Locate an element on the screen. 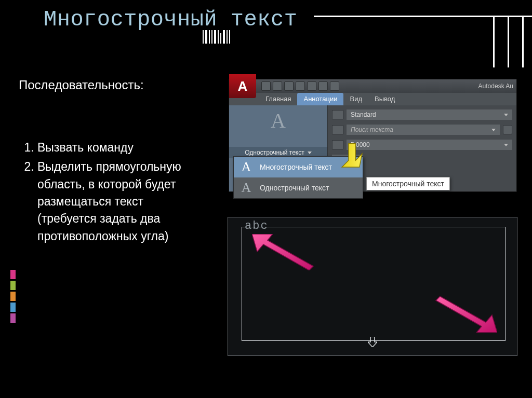 The width and height of the screenshot is (532, 398). acad-titlebar: A Autodesk Au is located at coordinates (373, 86).